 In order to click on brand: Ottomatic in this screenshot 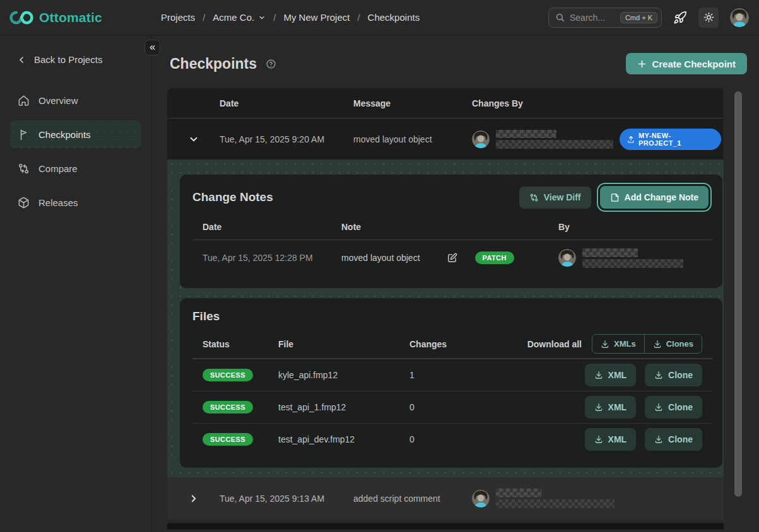, I will do `click(81, 18)`.